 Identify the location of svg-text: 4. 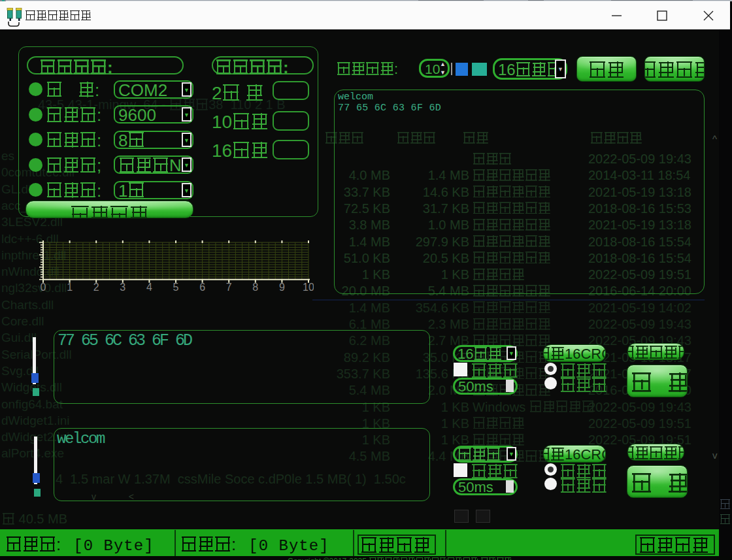
(149, 288).